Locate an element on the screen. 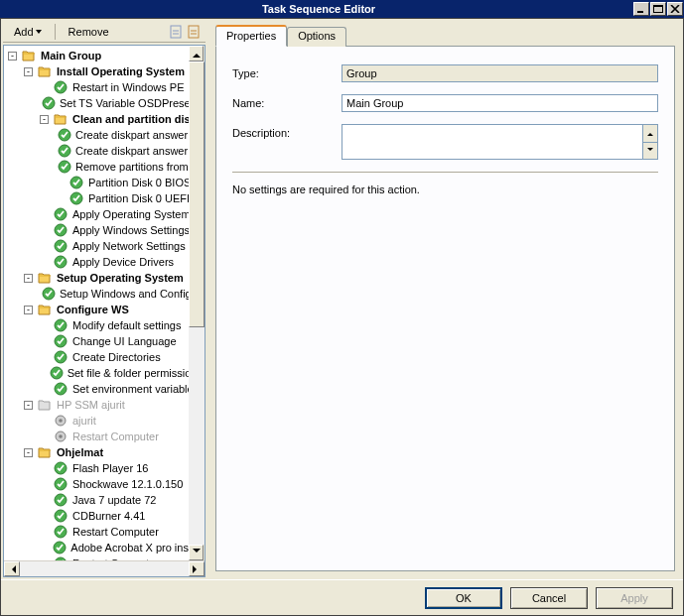 The height and width of the screenshot is (616, 684). tree-node-cdb: CDBurner 4.41 is located at coordinates (106, 516).